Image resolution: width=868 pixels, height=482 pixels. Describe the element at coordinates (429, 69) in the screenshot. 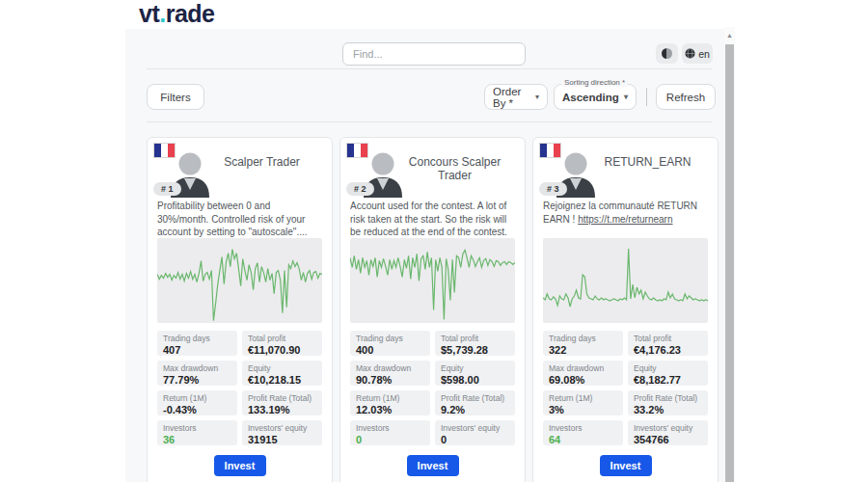

I see `header-divider` at that location.